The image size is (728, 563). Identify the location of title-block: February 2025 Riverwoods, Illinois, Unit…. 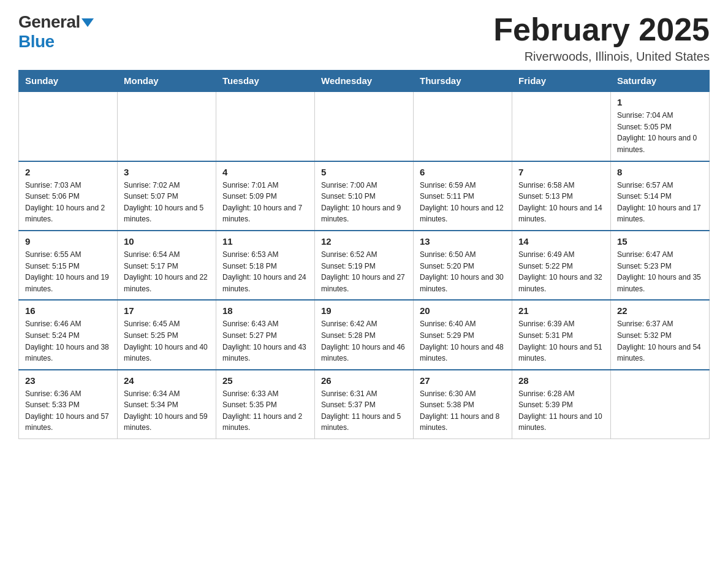
(602, 38).